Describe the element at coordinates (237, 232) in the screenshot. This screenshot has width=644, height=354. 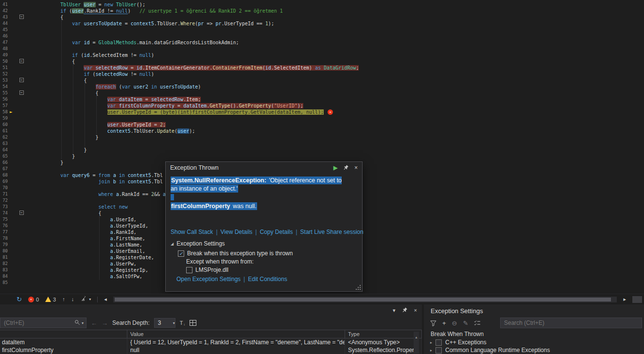
I see `view-details-link: View Details` at that location.